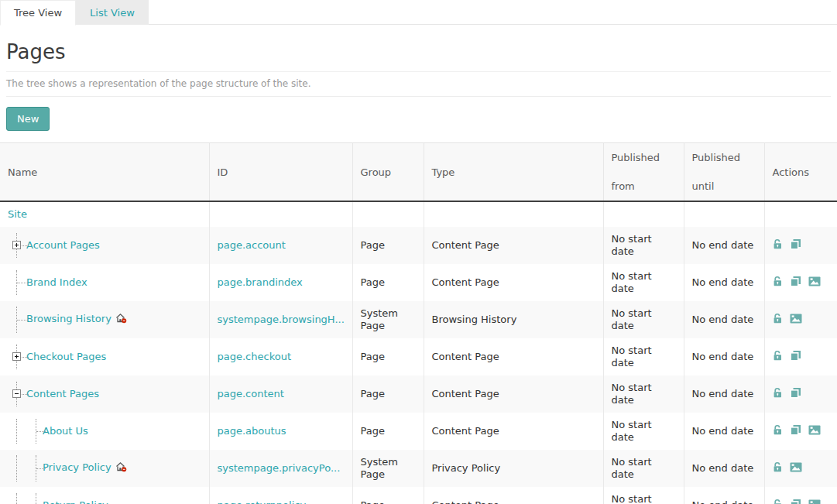 The width and height of the screenshot is (837, 504). Describe the element at coordinates (59, 319) in the screenshot. I see `page-name-link: Browsing History` at that location.